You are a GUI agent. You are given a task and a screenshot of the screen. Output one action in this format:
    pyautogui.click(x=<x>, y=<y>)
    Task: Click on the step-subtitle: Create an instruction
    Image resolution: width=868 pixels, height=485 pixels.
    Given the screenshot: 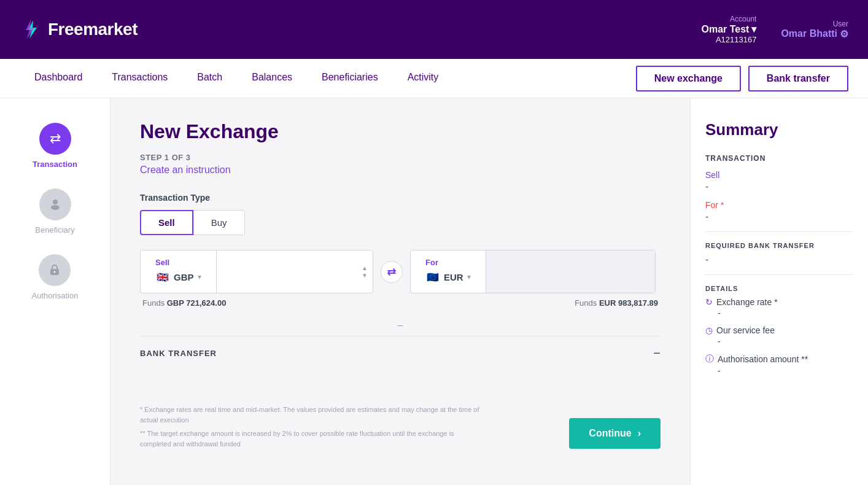 What is the action you would take?
    pyautogui.click(x=400, y=170)
    